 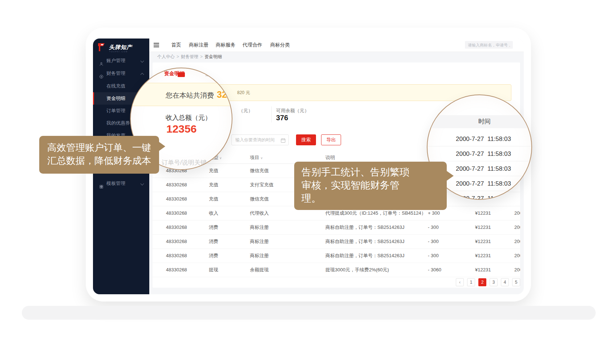 What do you see at coordinates (374, 185) in the screenshot?
I see `tooltip-right-line: 审核，实现智能财务管` at bounding box center [374, 185].